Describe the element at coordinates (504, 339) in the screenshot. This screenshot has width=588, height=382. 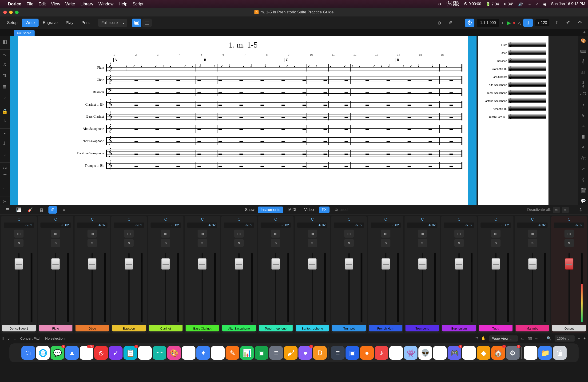
I see `view-type-selector: Page View ⌄` at that location.